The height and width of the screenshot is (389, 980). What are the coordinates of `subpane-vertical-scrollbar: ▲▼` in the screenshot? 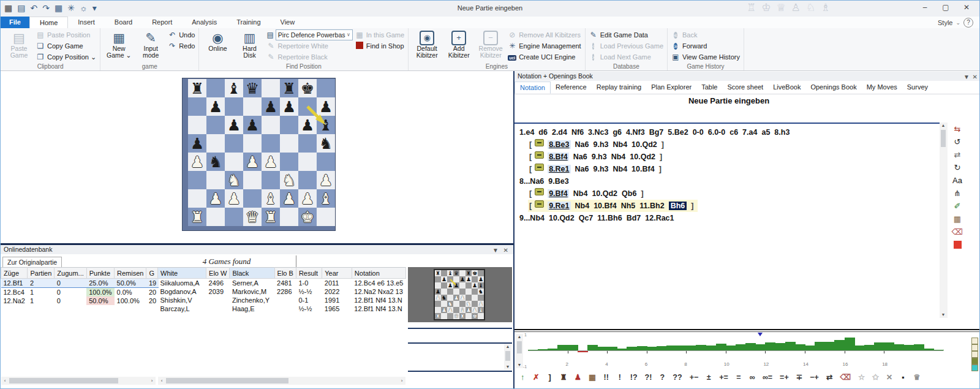 It's located at (508, 357).